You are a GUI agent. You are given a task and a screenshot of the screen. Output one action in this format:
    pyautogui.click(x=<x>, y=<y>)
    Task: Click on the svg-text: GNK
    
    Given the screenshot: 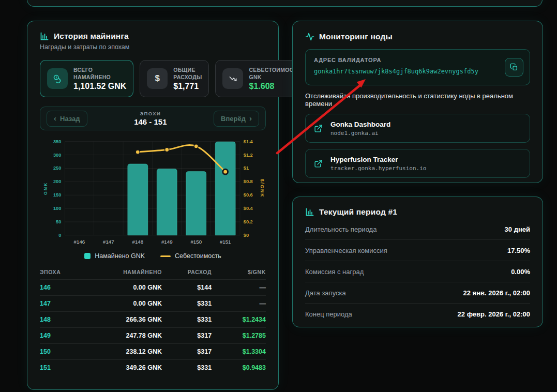 What is the action you would take?
    pyautogui.click(x=46, y=188)
    